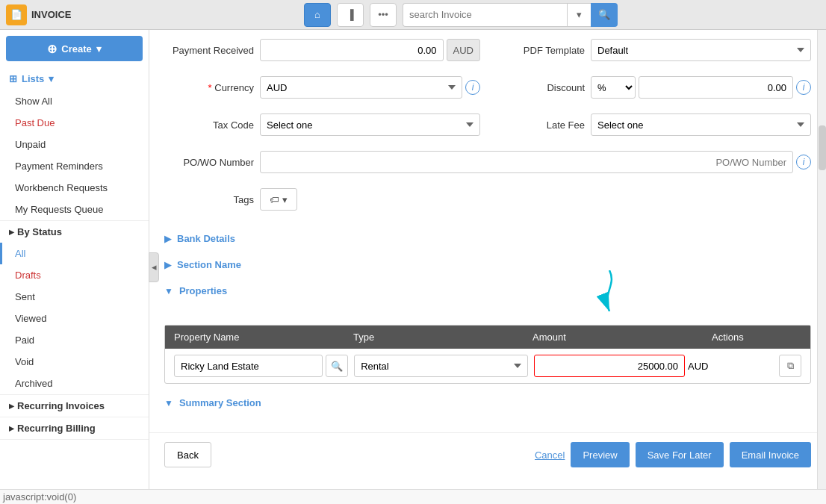 The image size is (826, 504). I want to click on po-wo-input, so click(527, 162).